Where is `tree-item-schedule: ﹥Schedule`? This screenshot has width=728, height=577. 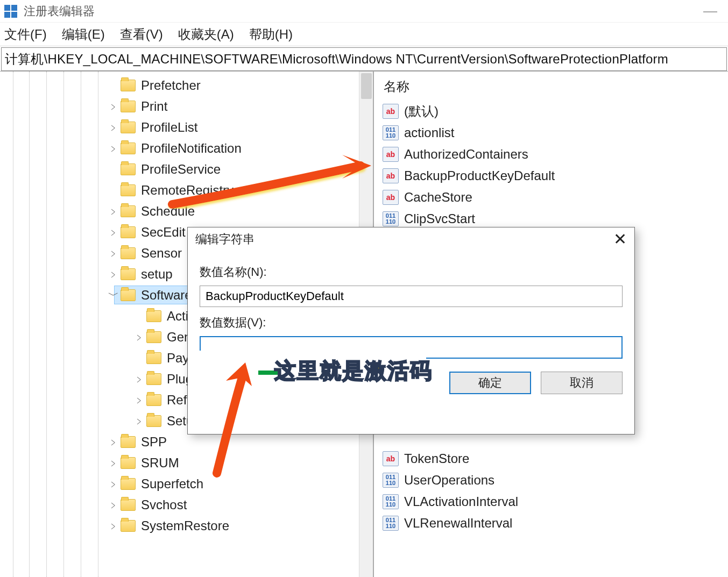
tree-item-schedule: ﹥Schedule is located at coordinates (186, 211).